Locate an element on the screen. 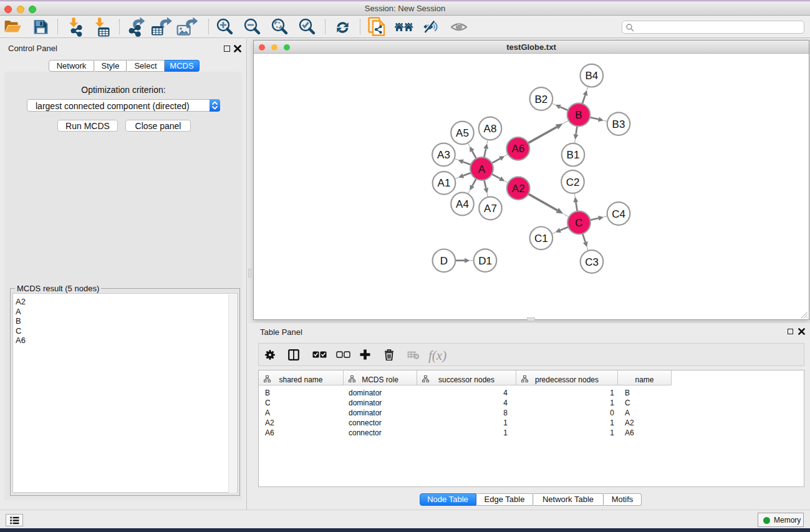 The height and width of the screenshot is (532, 810). svg-text: A7 is located at coordinates (490, 208).